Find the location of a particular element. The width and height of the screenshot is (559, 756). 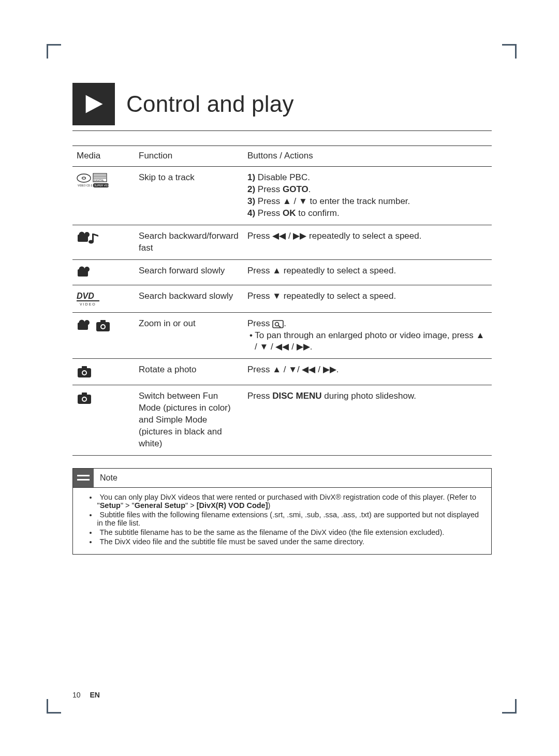

action-cell: Press .• To pan through an enlarged phot… is located at coordinates (367, 336).